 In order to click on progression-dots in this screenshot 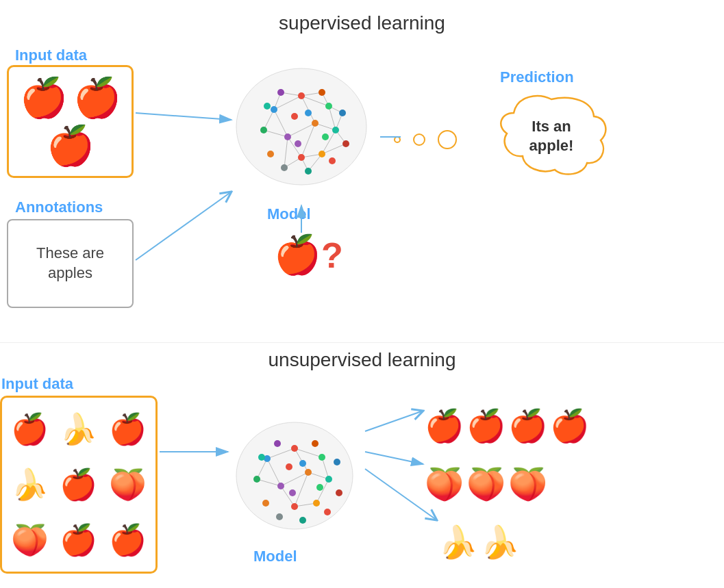, I will do `click(425, 140)`.